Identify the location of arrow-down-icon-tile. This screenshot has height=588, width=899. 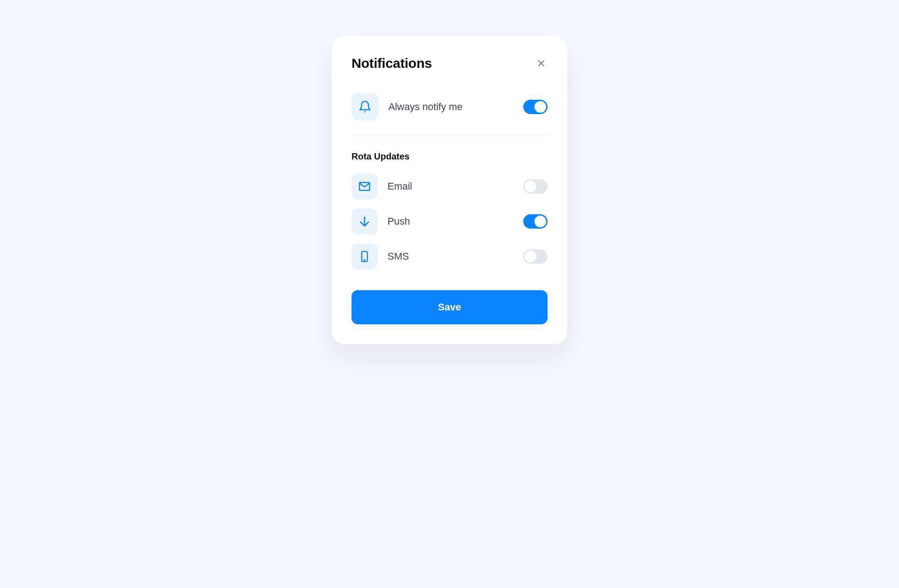
(365, 221).